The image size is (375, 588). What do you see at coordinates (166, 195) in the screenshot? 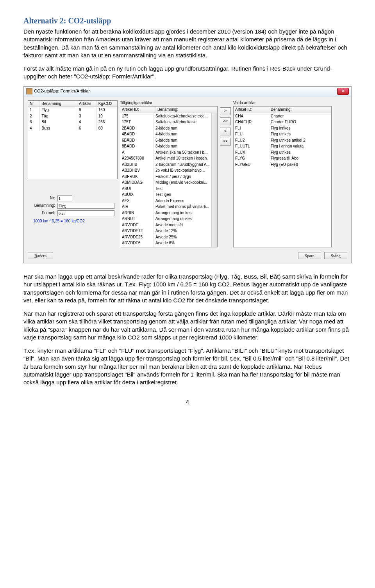
I see `list-item: ABUIXTest igen` at bounding box center [166, 195].